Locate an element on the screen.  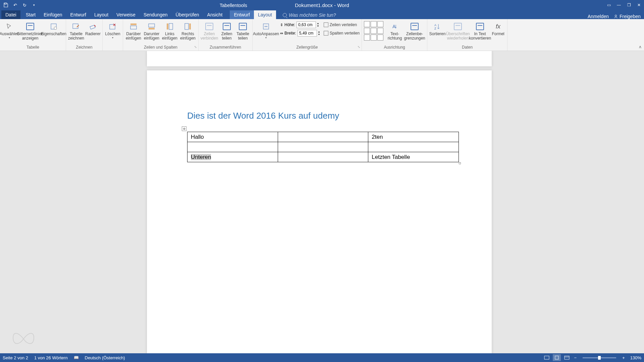
textrichtung-button: A Text-richtung is located at coordinates (395, 31).